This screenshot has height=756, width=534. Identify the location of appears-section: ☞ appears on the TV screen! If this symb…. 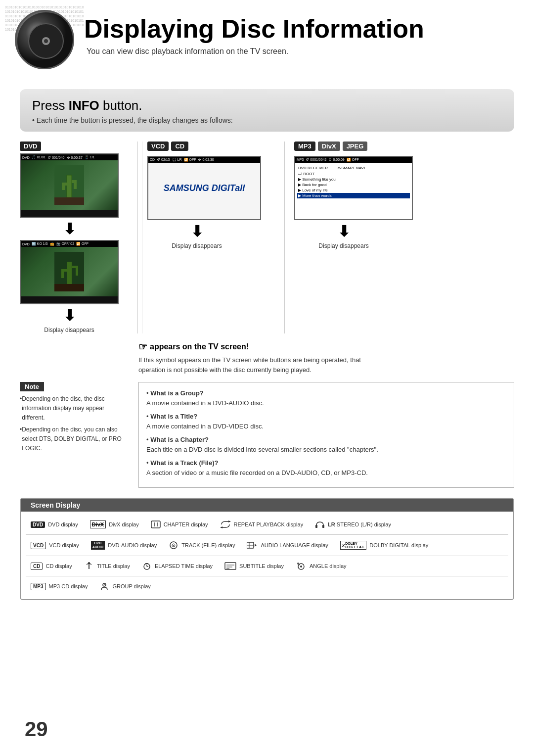
(267, 358).